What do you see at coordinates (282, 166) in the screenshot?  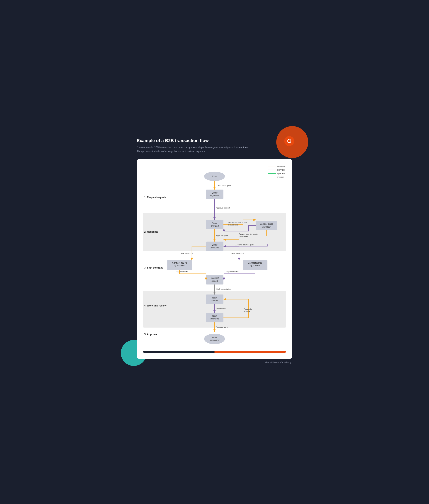 I see `legend-customer-label: customer` at bounding box center [282, 166].